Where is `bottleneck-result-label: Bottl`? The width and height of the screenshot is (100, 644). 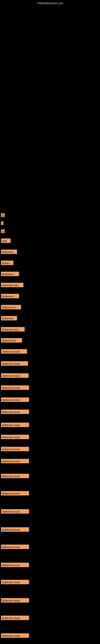 bottleneck-result-label: Bottl is located at coordinates (6, 241).